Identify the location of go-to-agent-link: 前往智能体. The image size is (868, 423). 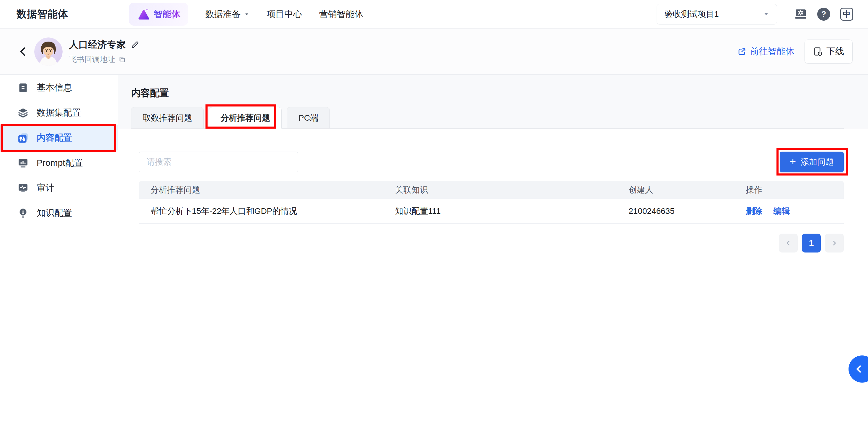
(766, 52).